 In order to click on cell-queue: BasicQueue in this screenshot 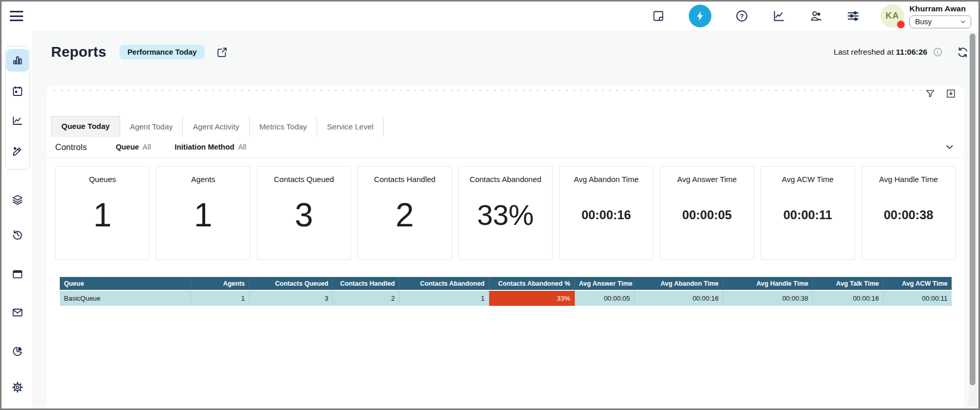, I will do `click(125, 298)`.